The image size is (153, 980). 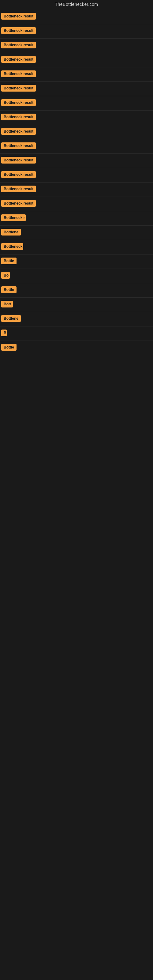 What do you see at coordinates (12, 247) in the screenshot?
I see `bottleneck-result-badge: Bottleneck` at bounding box center [12, 247].